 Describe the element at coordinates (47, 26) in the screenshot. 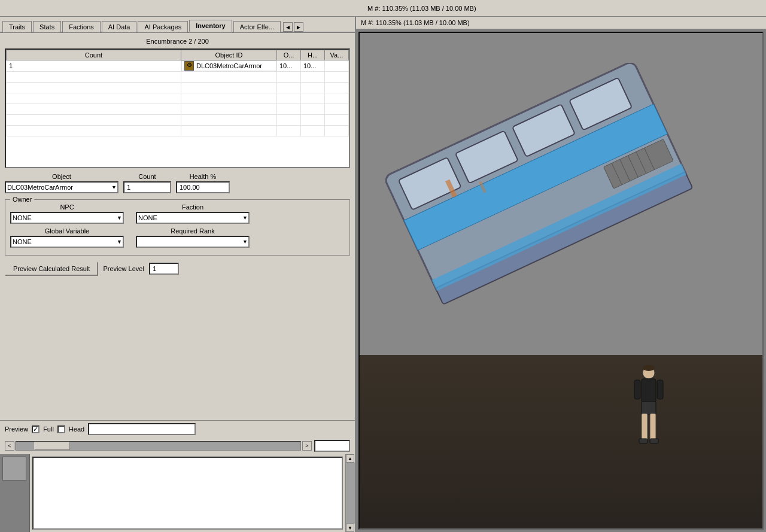

I see `tab-stats: Stats` at that location.